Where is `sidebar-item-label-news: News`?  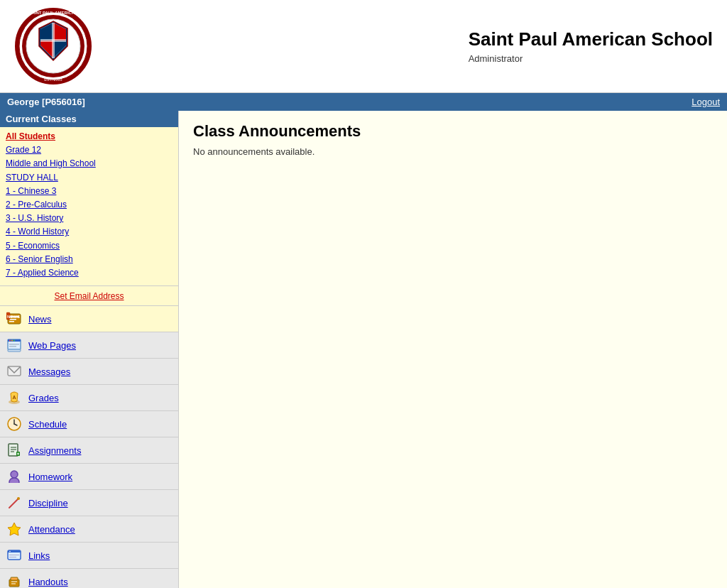
sidebar-item-label-news: News is located at coordinates (40, 320).